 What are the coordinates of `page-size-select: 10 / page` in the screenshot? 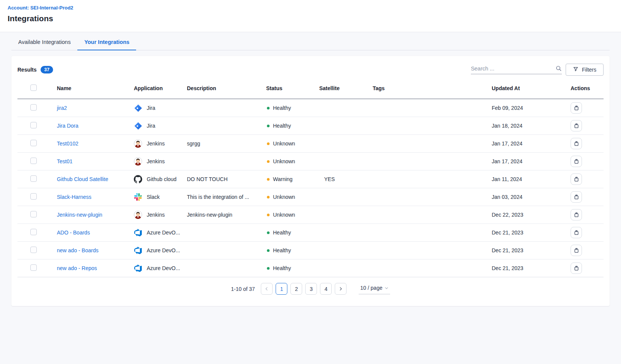 It's located at (374, 289).